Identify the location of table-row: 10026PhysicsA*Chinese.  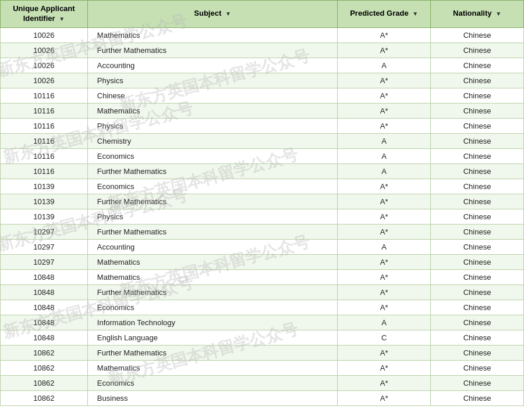
(262, 80).